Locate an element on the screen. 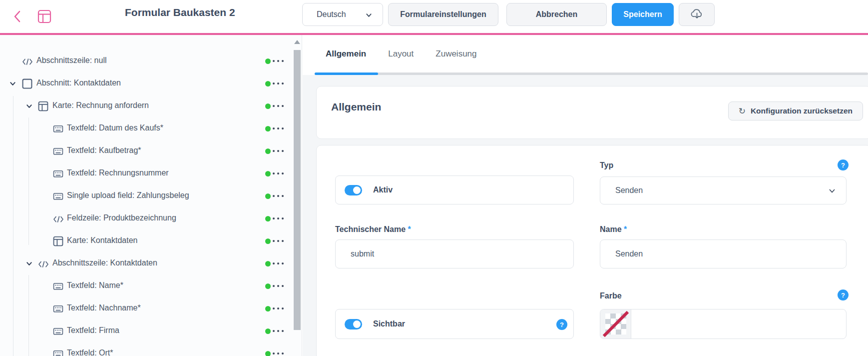  tree-item: Abschnittszeile: null is located at coordinates (146, 61).